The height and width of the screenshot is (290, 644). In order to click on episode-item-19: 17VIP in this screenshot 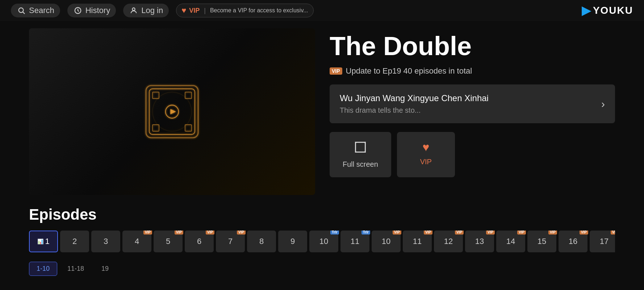, I will do `click(602, 241)`.